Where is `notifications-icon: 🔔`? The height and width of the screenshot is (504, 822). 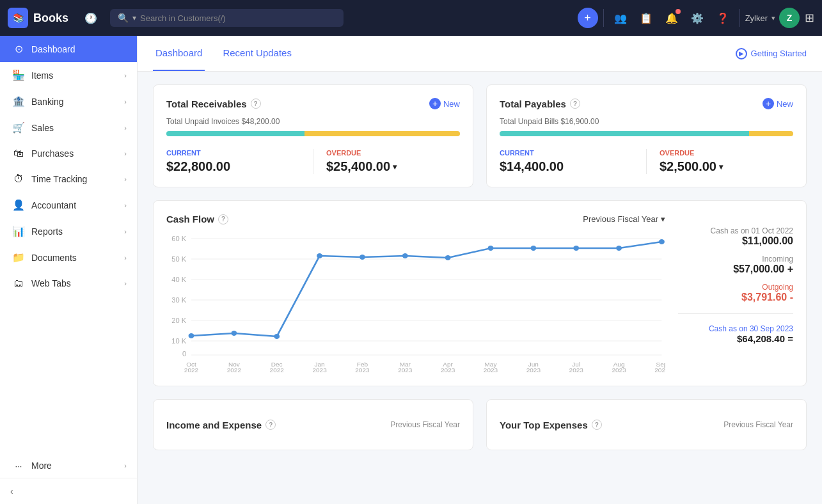 notifications-icon: 🔔 is located at coordinates (672, 18).